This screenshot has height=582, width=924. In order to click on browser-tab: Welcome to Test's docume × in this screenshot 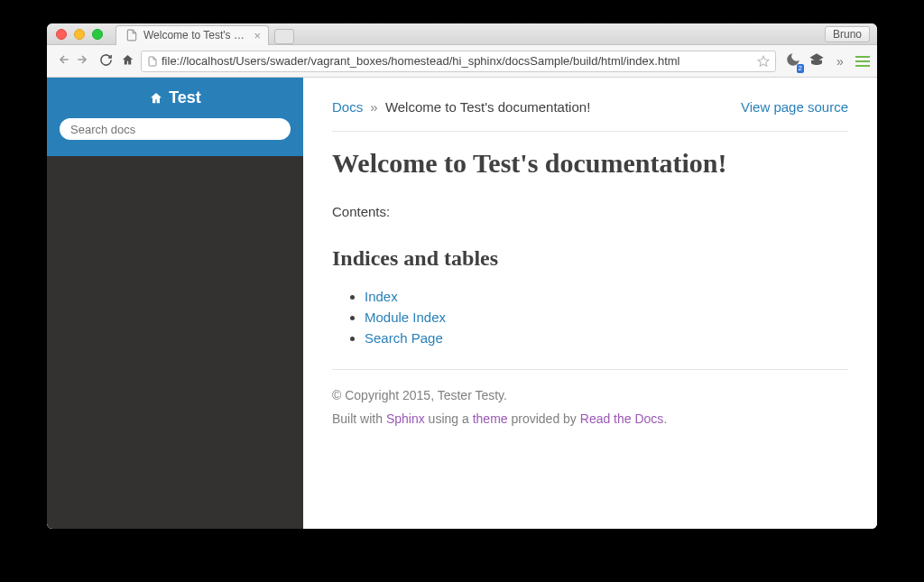, I will do `click(192, 35)`.